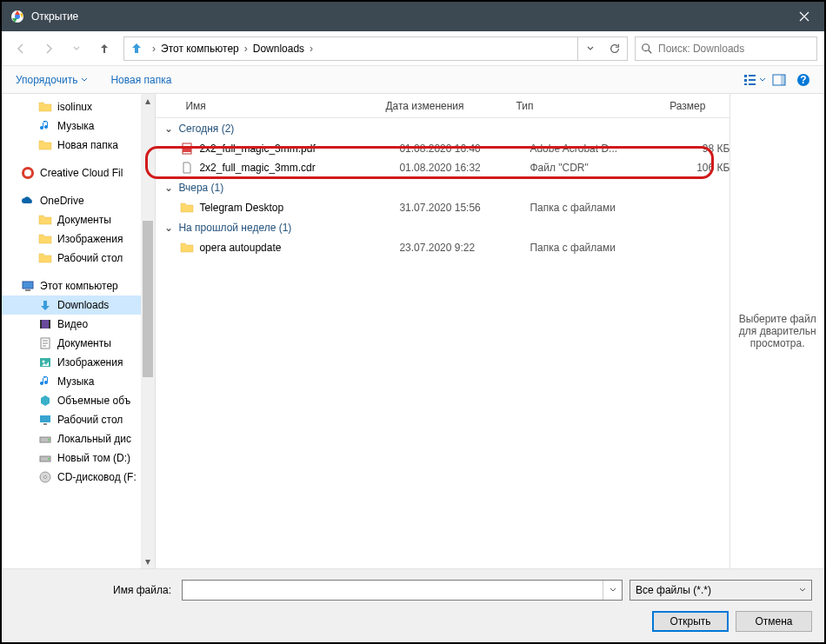 Image resolution: width=826 pixels, height=644 pixels. What do you see at coordinates (200, 49) in the screenshot?
I see `breadcrumb: Этот компьютер` at bounding box center [200, 49].